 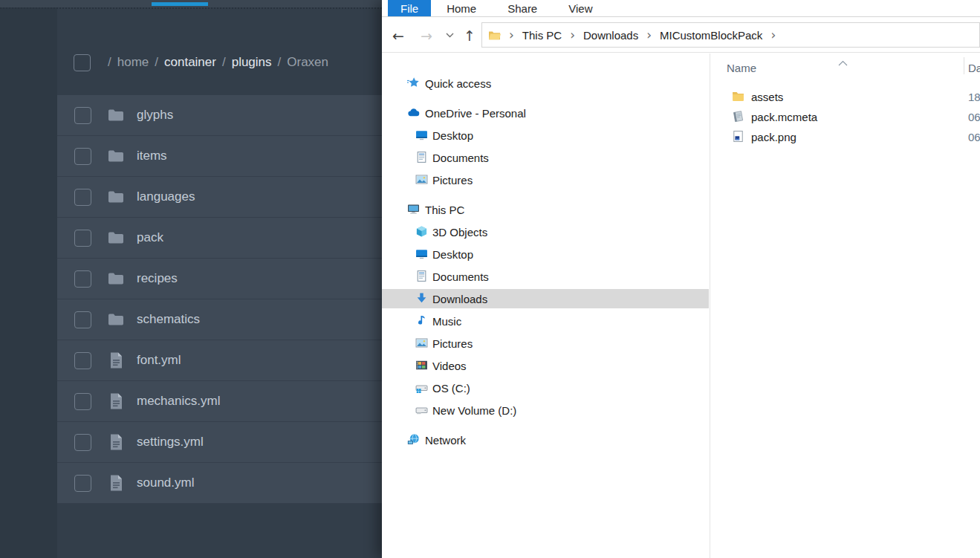 I want to click on ribbon-tab: Home, so click(x=461, y=8).